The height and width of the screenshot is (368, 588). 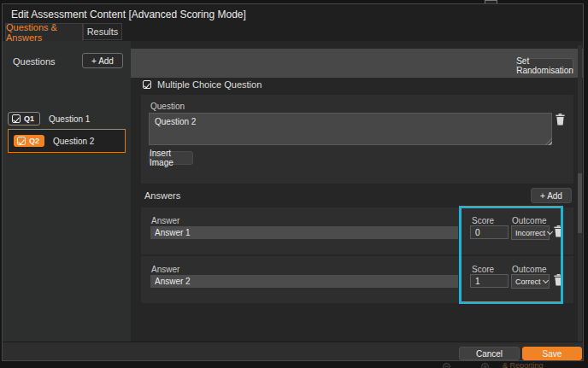 I want to click on answer-2-outcome-value: Correct, so click(x=528, y=282).